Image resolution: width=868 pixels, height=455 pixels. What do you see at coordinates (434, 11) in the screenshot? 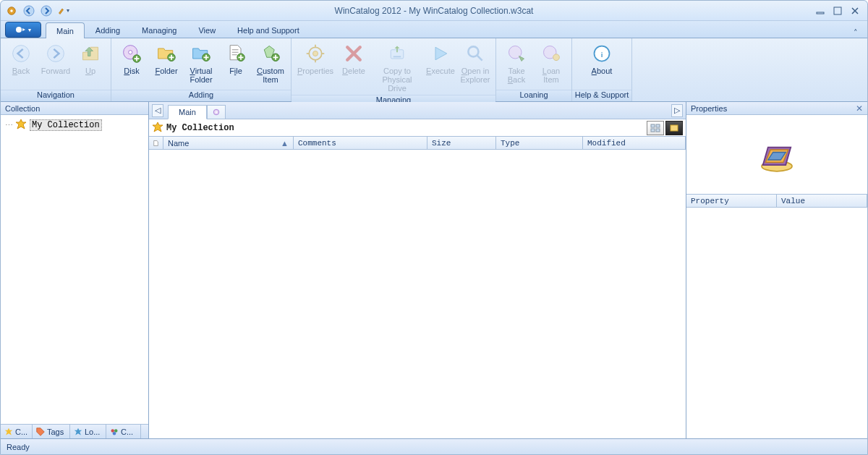
I see `title-bar: ▾ WinCatalog 2012 - My WinCatalog Collec…` at bounding box center [434, 11].